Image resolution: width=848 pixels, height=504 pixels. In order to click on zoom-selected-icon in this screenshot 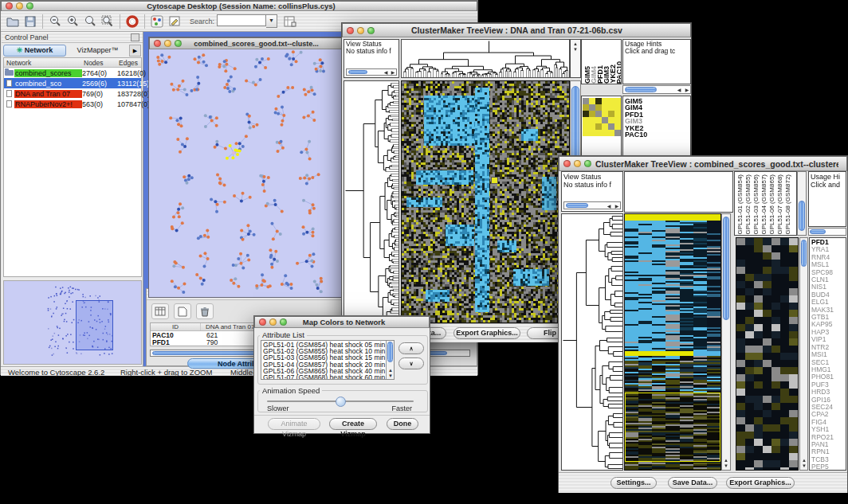, I will do `click(90, 21)`.